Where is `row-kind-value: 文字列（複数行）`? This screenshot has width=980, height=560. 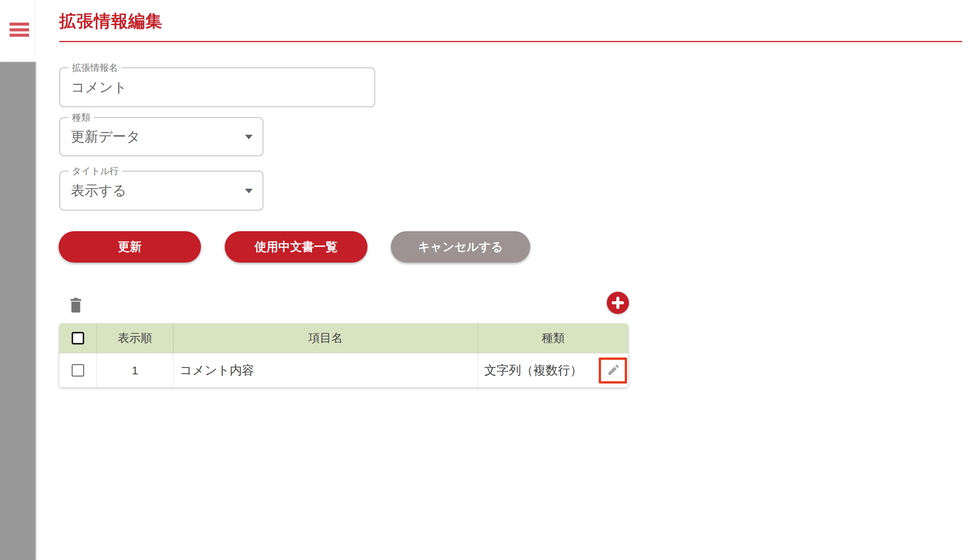 row-kind-value: 文字列（複数行） is located at coordinates (533, 370).